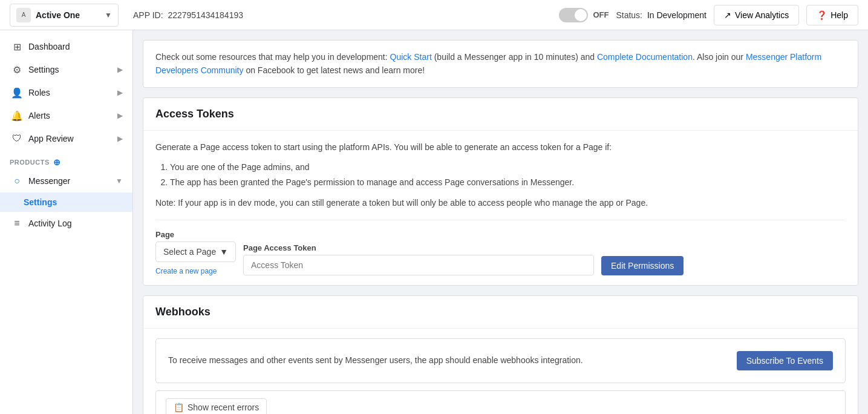  I want to click on help-icon: ❓, so click(821, 15).